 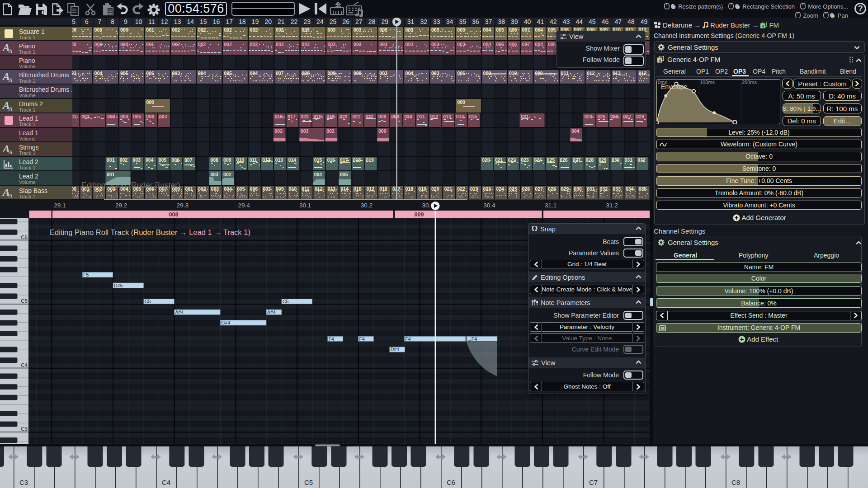 I want to click on svg-text: 48, so click(x=631, y=22).